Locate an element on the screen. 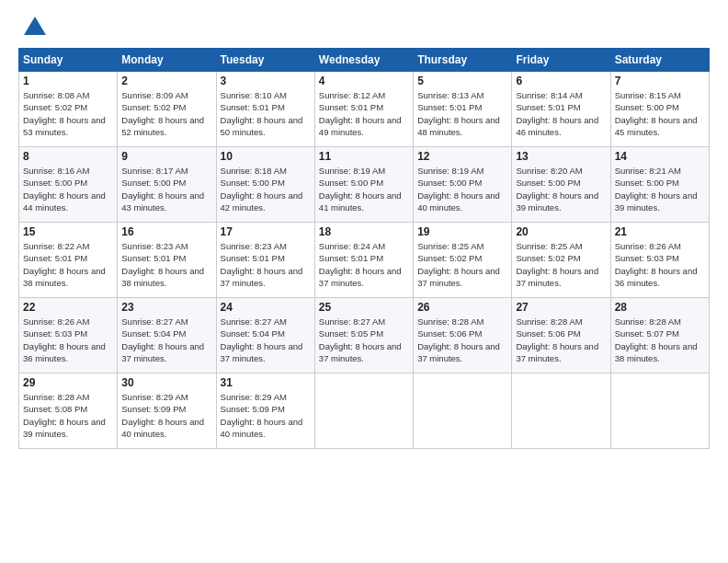 The width and height of the screenshot is (728, 563). day-number: 4 is located at coordinates (364, 81).